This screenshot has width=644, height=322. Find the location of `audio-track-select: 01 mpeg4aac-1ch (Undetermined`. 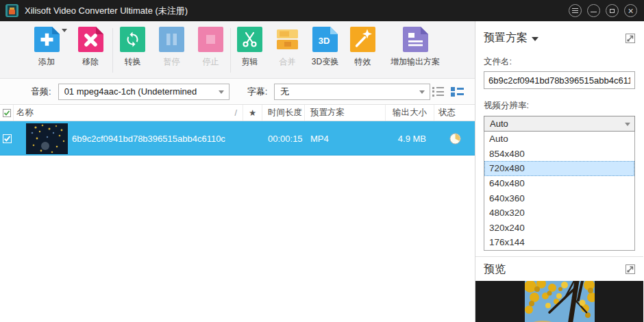

audio-track-select: 01 mpeg4aac-1ch (Undetermined is located at coordinates (144, 92).